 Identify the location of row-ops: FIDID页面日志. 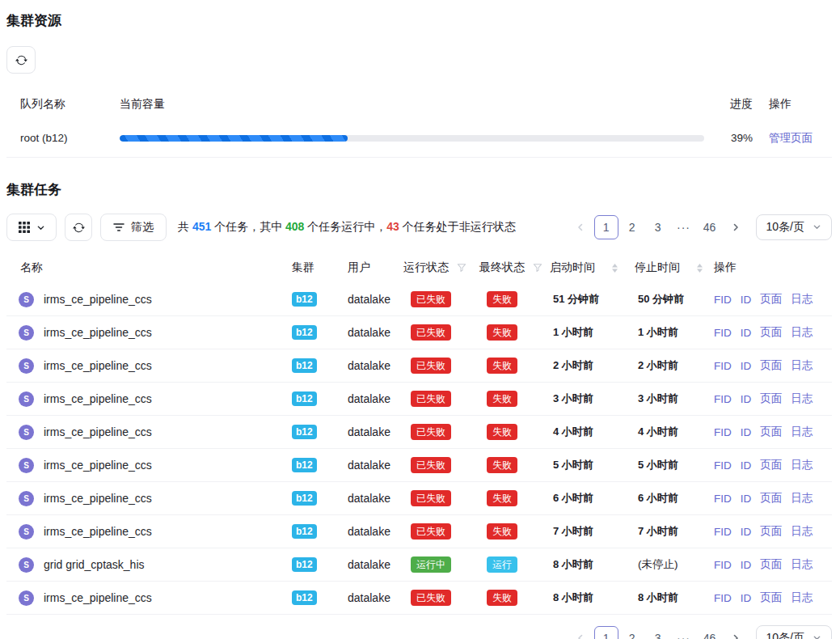
(772, 565).